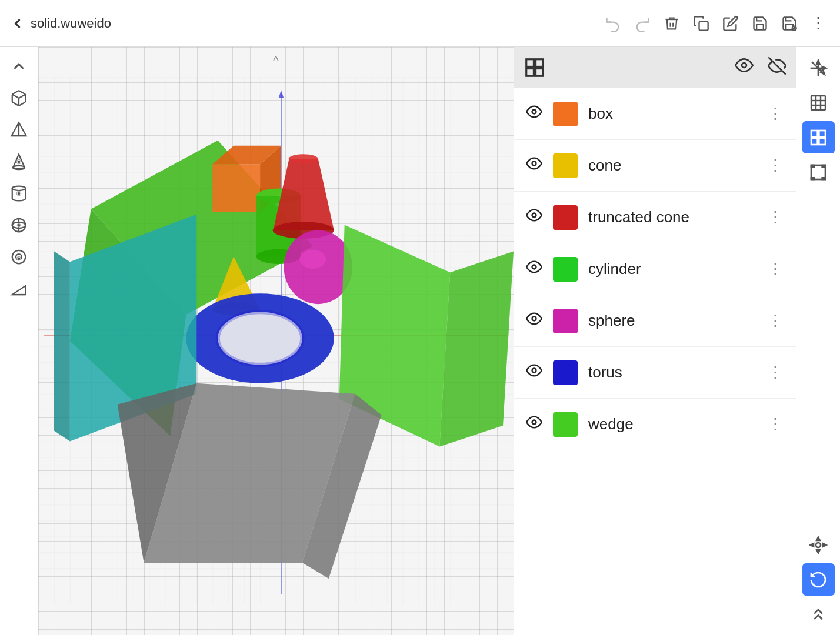  Describe the element at coordinates (534, 321) in the screenshot. I see `visibility-toggle-sphere` at that location.